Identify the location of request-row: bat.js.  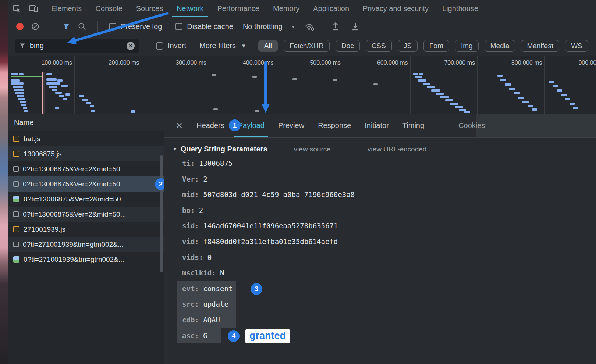
(86, 139).